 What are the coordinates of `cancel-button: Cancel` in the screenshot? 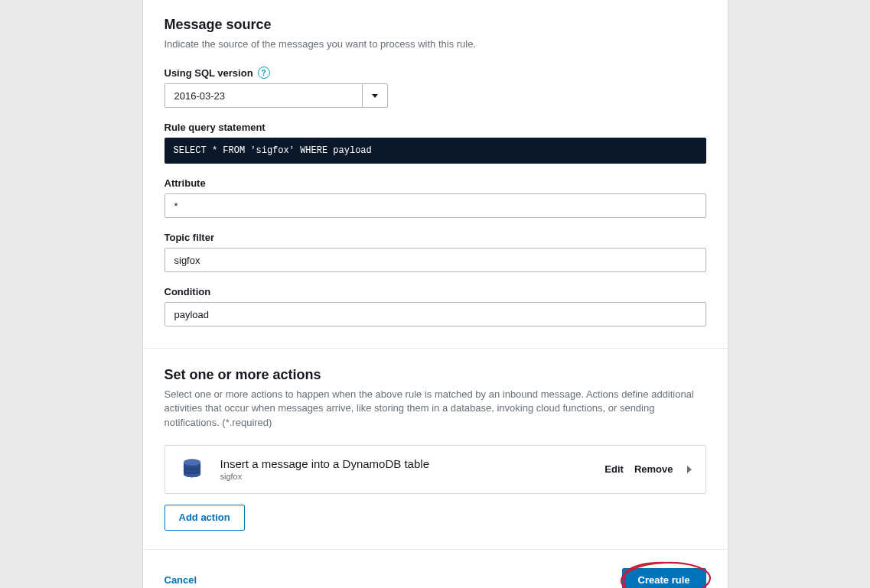 It's located at (181, 580).